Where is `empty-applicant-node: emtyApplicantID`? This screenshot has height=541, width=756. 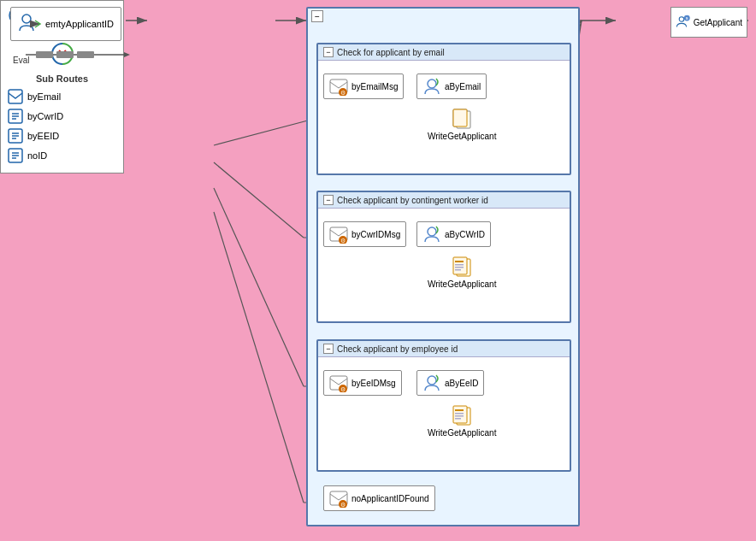 empty-applicant-node: emtyApplicantID is located at coordinates (66, 24).